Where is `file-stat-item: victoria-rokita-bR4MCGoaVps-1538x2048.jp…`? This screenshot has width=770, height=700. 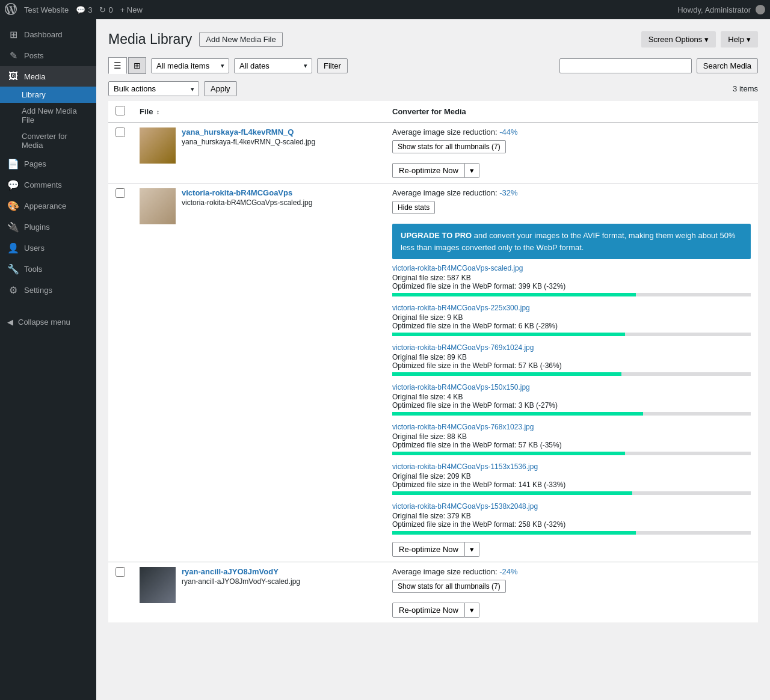
file-stat-item: victoria-rokita-bR4MCGoaVps-1538x2048.jp… is located at coordinates (571, 518).